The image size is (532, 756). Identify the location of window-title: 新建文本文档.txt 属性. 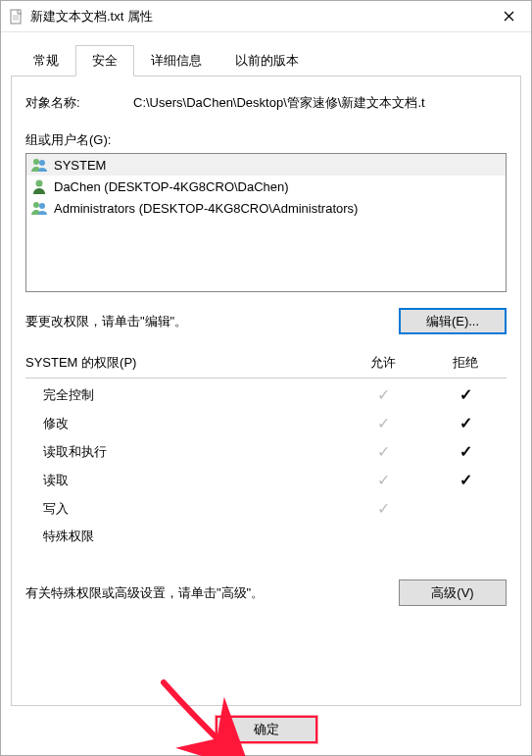
(259, 17).